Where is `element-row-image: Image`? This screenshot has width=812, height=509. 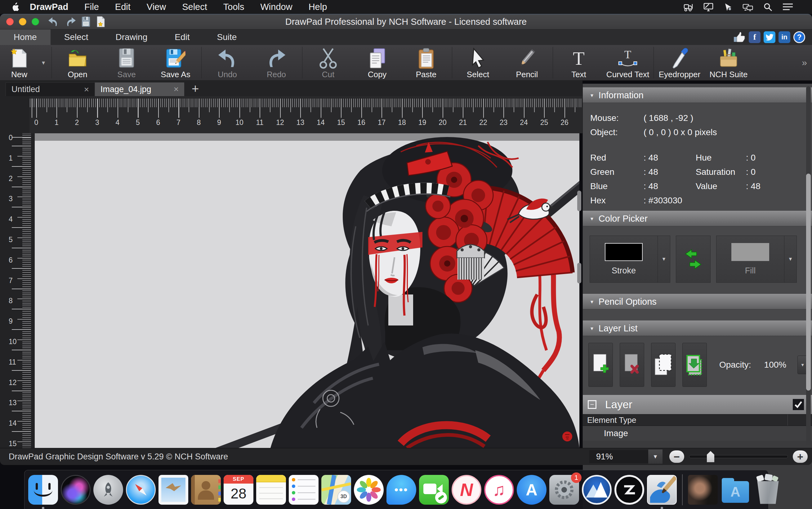 element-row-image: Image is located at coordinates (697, 433).